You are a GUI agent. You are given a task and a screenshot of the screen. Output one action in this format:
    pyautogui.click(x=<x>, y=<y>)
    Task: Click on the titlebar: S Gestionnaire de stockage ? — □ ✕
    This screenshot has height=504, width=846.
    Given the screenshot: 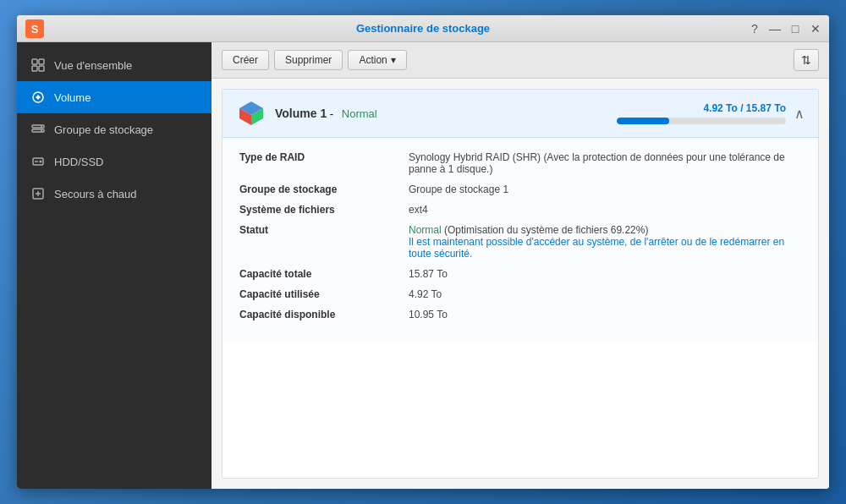 What is the action you would take?
    pyautogui.click(x=423, y=29)
    